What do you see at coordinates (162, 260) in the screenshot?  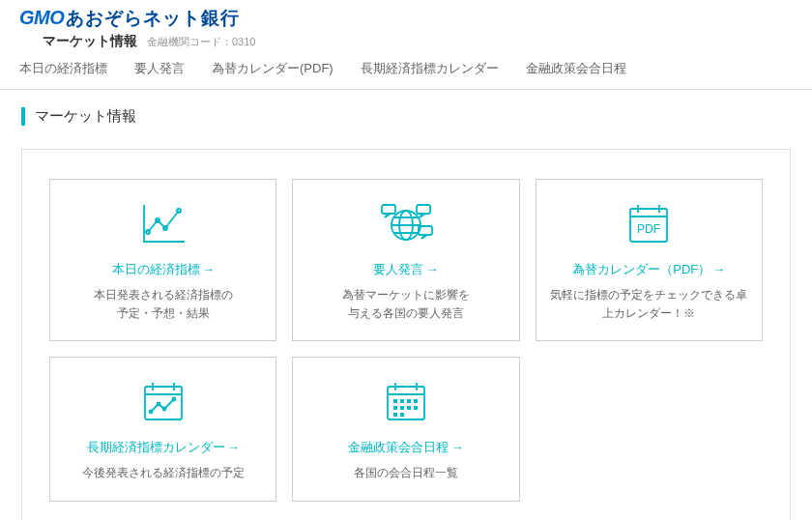 I see `card-today-indicators: 本日の経済指標→ 本日発表される経済指標の 予定・予想・結果` at bounding box center [162, 260].